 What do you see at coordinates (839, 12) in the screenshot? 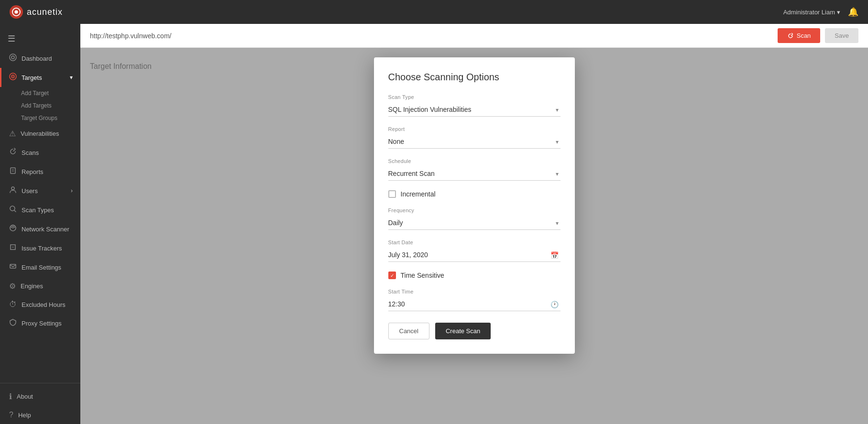
I see `dropdown-arrow-icon: ▾` at bounding box center [839, 12].